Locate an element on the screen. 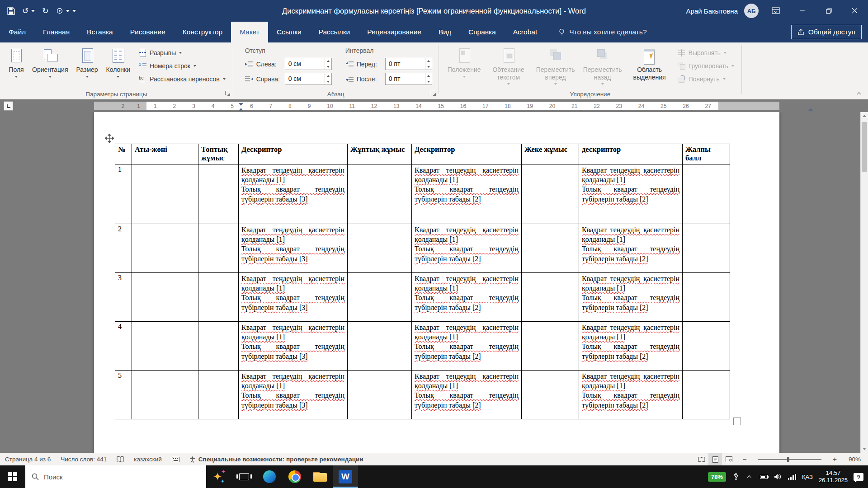  language-indicator: казахский is located at coordinates (148, 459).